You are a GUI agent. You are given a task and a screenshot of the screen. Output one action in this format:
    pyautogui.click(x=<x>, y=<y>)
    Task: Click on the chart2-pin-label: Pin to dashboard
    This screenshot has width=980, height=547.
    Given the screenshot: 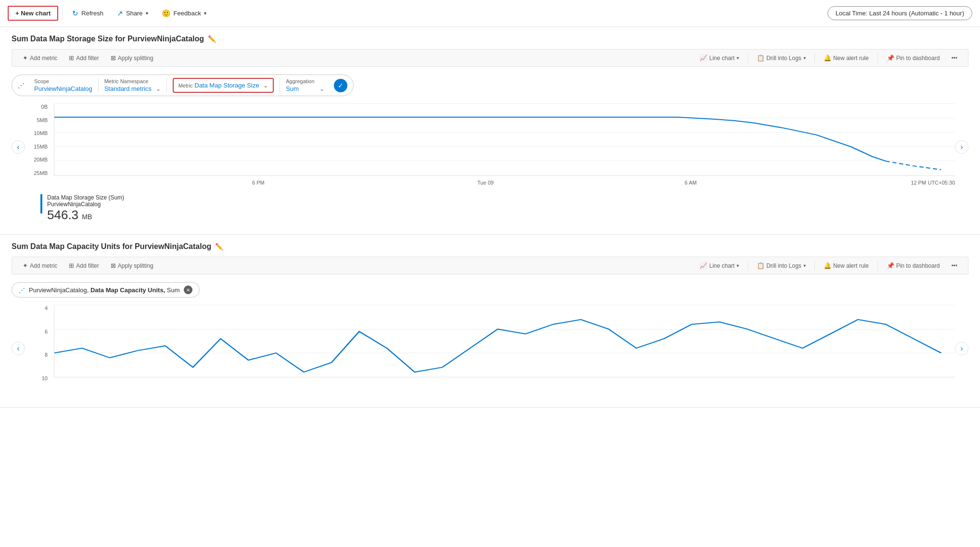 What is the action you would take?
    pyautogui.click(x=918, y=266)
    